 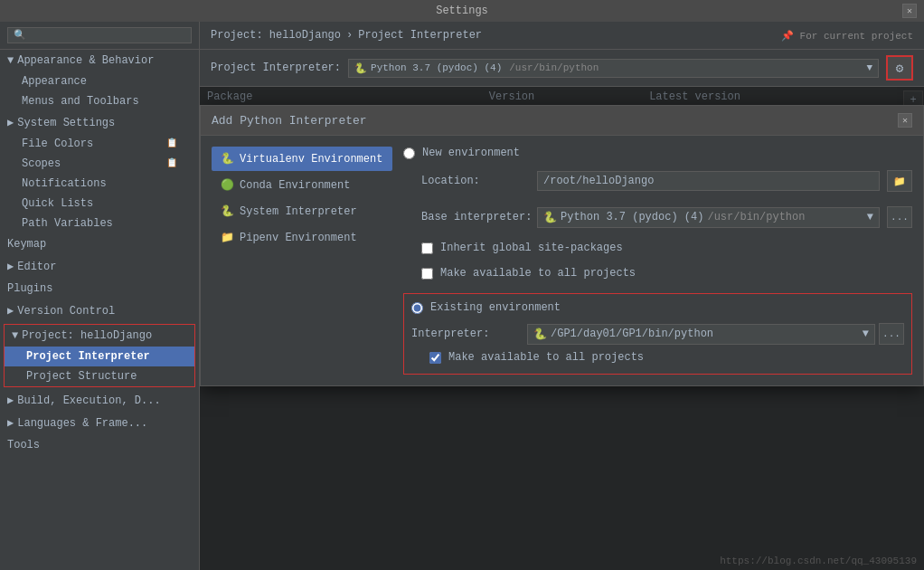 I want to click on window-close-button: ✕, so click(x=910, y=11).